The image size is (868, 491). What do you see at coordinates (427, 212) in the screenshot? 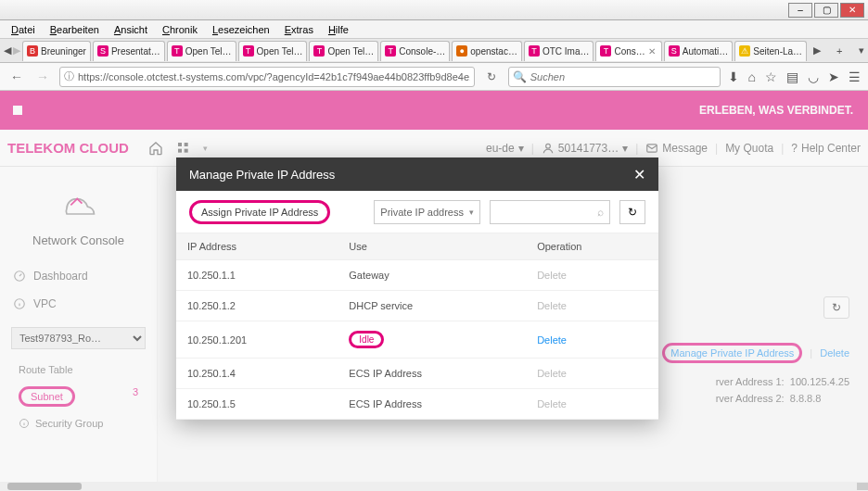
I see `filter-type-select: Private IP address` at bounding box center [427, 212].